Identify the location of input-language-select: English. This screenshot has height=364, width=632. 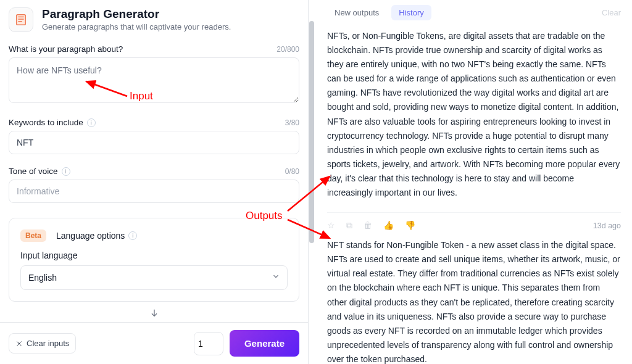
(154, 278).